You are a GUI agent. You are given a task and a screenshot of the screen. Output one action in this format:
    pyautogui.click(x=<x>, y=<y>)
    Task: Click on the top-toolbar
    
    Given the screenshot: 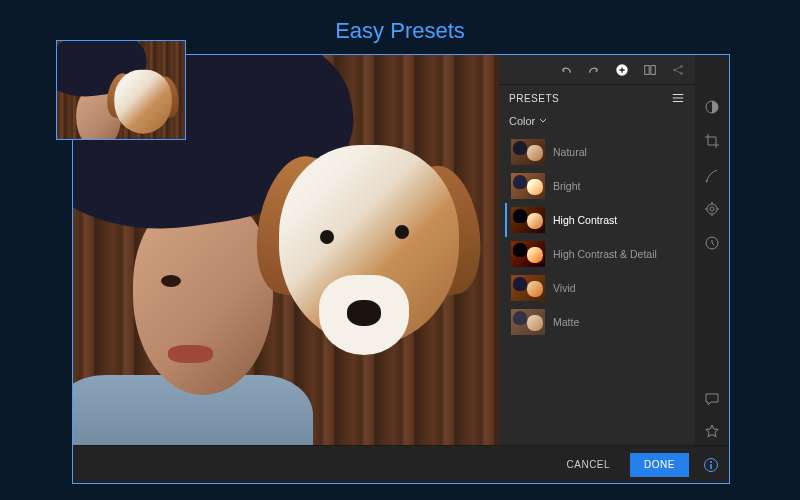 What is the action you would take?
    pyautogui.click(x=597, y=70)
    